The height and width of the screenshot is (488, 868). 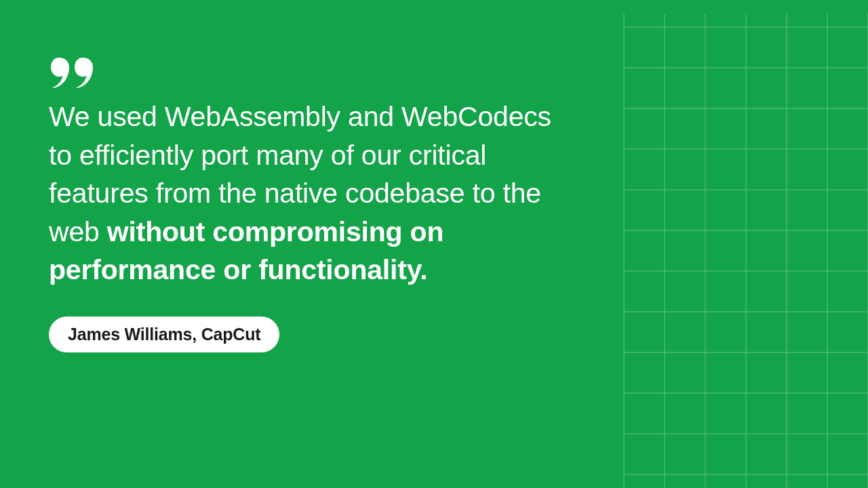 What do you see at coordinates (246, 251) in the screenshot?
I see `quote-bold: without compromising on performance or f…` at bounding box center [246, 251].